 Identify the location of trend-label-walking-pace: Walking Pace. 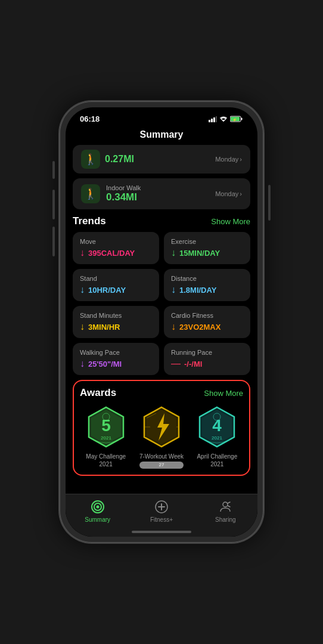
(116, 352).